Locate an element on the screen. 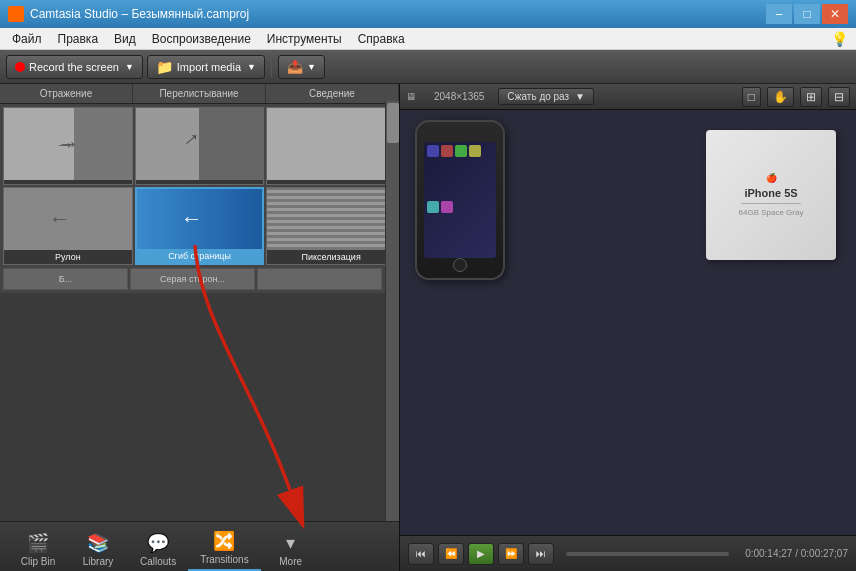 The width and height of the screenshot is (856, 571). tab-callouts-label: Callouts is located at coordinates (158, 562).